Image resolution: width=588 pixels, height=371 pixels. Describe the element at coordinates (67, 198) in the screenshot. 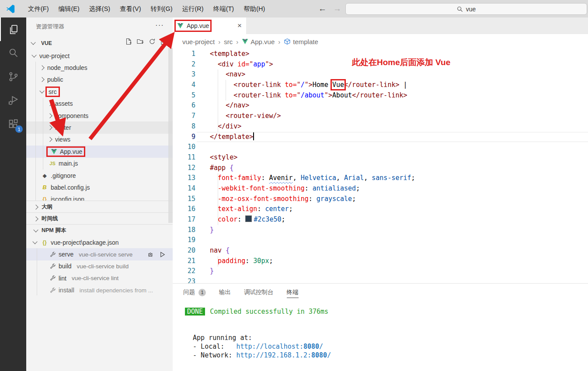

I see `tree-item-label: jsconfig.json` at that location.